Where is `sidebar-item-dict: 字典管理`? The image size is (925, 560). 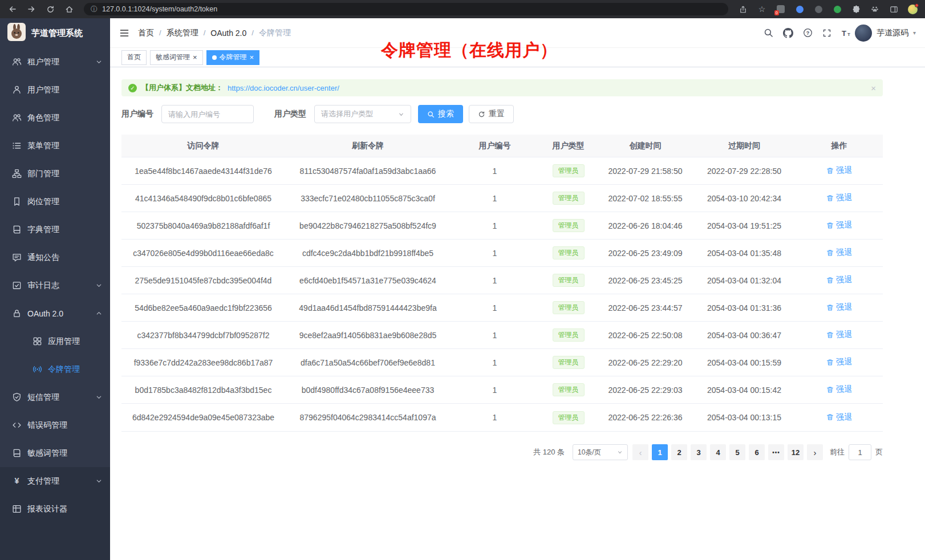
sidebar-item-dict: 字典管理 is located at coordinates (55, 229).